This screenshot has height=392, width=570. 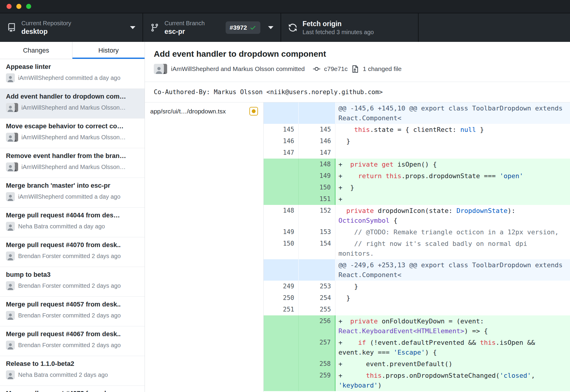 What do you see at coordinates (417, 309) in the screenshot?
I see `diff-row-context: 251255` at bounding box center [417, 309].